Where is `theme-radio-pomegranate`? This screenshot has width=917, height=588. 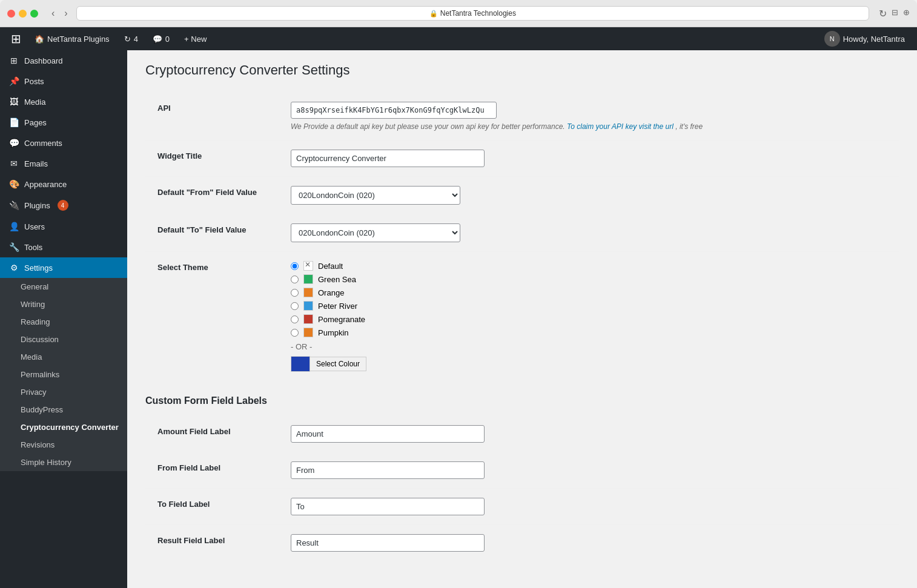
theme-radio-pomegranate is located at coordinates (294, 320).